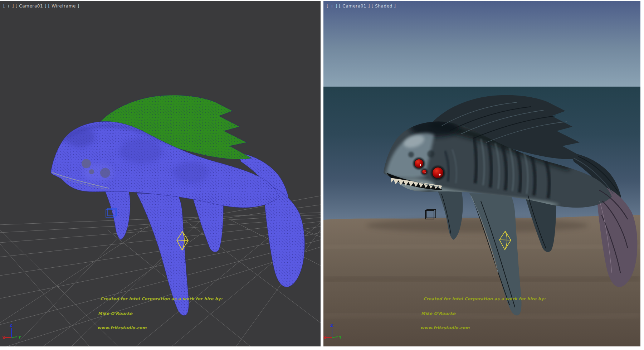  Describe the element at coordinates (42, 6) in the screenshot. I see `viewport-label-wireframe: [ + ] [ Camera01 ] [ Wireframe ]` at that location.